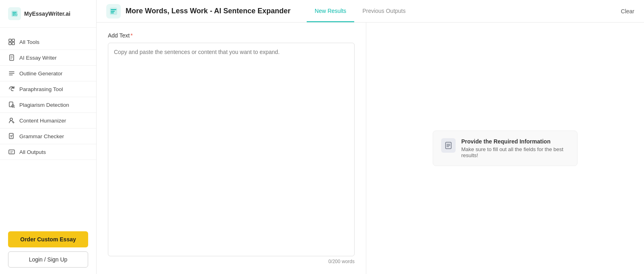 Image resolution: width=644 pixels, height=274 pixels. What do you see at coordinates (114, 11) in the screenshot?
I see `tool-icon` at bounding box center [114, 11].